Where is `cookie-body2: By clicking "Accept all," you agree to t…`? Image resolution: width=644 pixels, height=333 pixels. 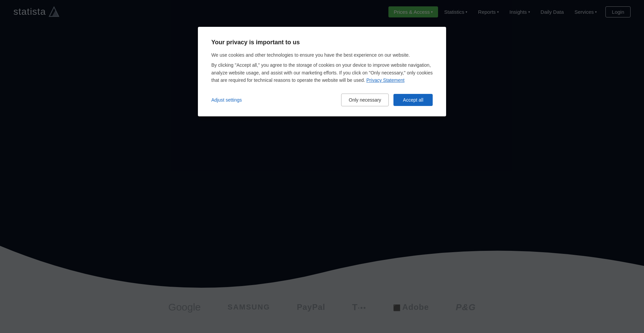 cookie-body2: By clicking "Accept all," you agree to t… is located at coordinates (322, 72).